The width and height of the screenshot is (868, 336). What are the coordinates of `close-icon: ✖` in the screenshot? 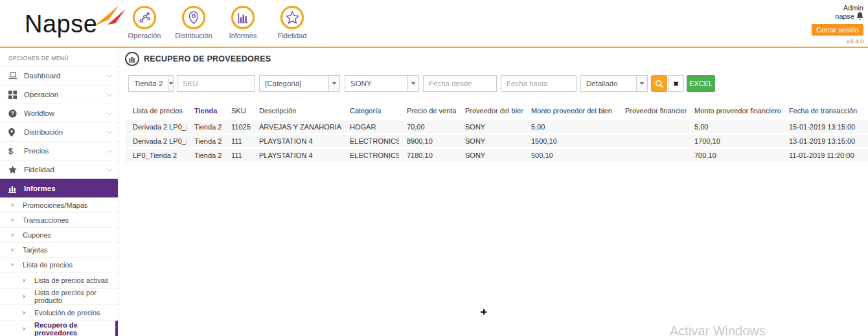 It's located at (676, 84).